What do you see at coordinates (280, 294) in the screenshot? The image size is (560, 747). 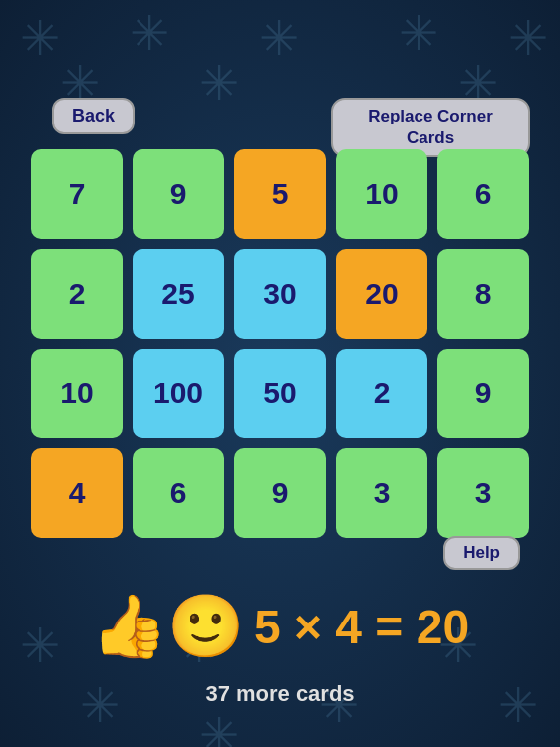 I see `grid-card: 30` at bounding box center [280, 294].